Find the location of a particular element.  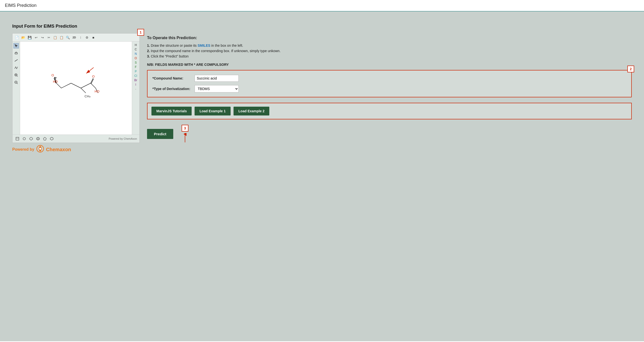

derivatization-select: TBDMS TMS None is located at coordinates (216, 89).